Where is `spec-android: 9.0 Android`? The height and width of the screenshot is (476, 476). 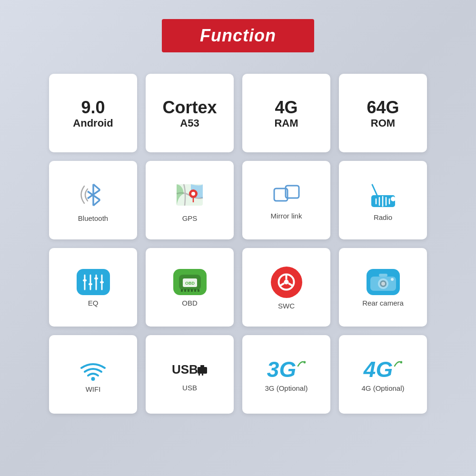
spec-android: 9.0 Android is located at coordinates (93, 113).